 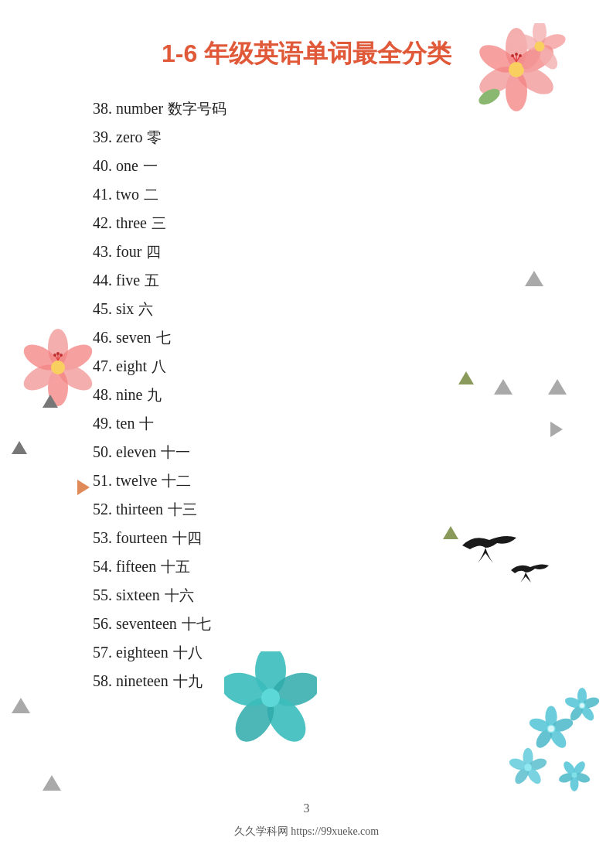 What do you see at coordinates (352, 195) in the screenshot?
I see `list-item: 41. two二` at bounding box center [352, 195].